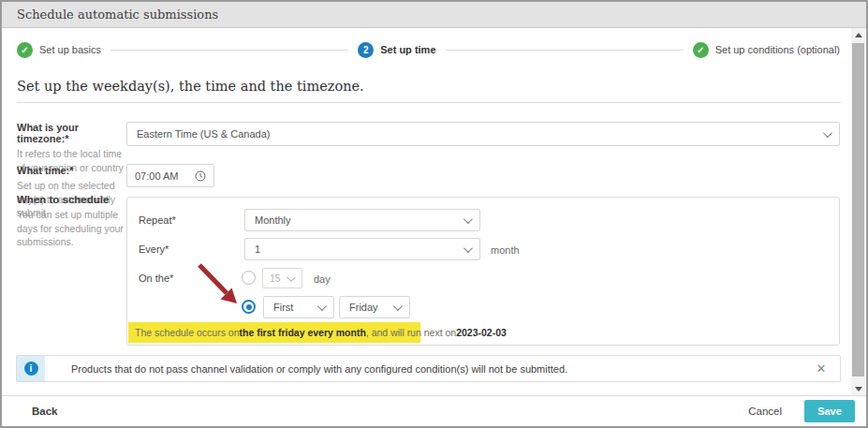 This screenshot has width=868, height=428. What do you see at coordinates (830, 411) in the screenshot?
I see `save-button: Save` at bounding box center [830, 411].